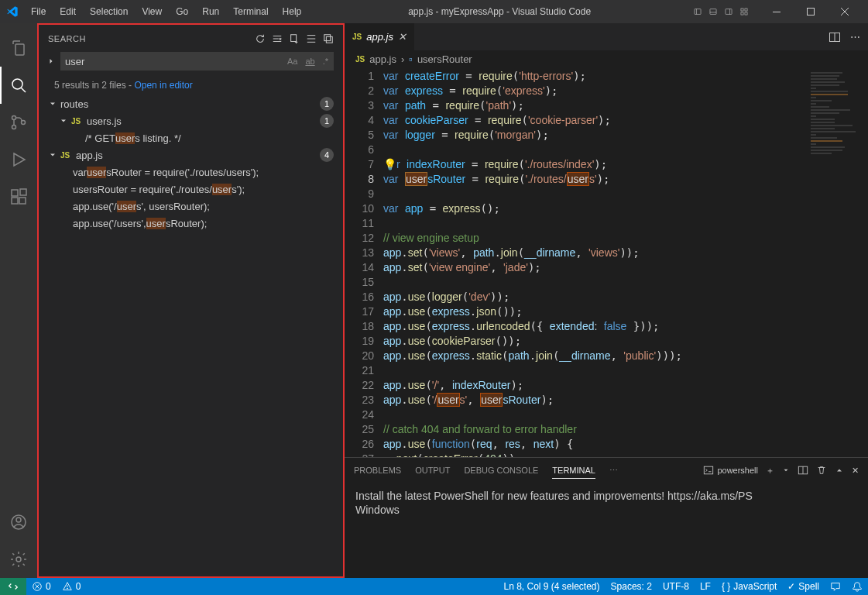 This screenshot has height=595, width=868. What do you see at coordinates (499, 12) in the screenshot?
I see `window-title: app.js - myExpressApp - Visual Studio Co…` at bounding box center [499, 12].